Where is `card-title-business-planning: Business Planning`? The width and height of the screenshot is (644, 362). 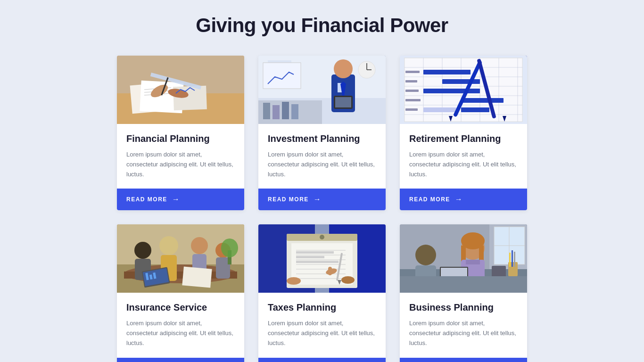
card-title-business-planning: Business Planning is located at coordinates (463, 307).